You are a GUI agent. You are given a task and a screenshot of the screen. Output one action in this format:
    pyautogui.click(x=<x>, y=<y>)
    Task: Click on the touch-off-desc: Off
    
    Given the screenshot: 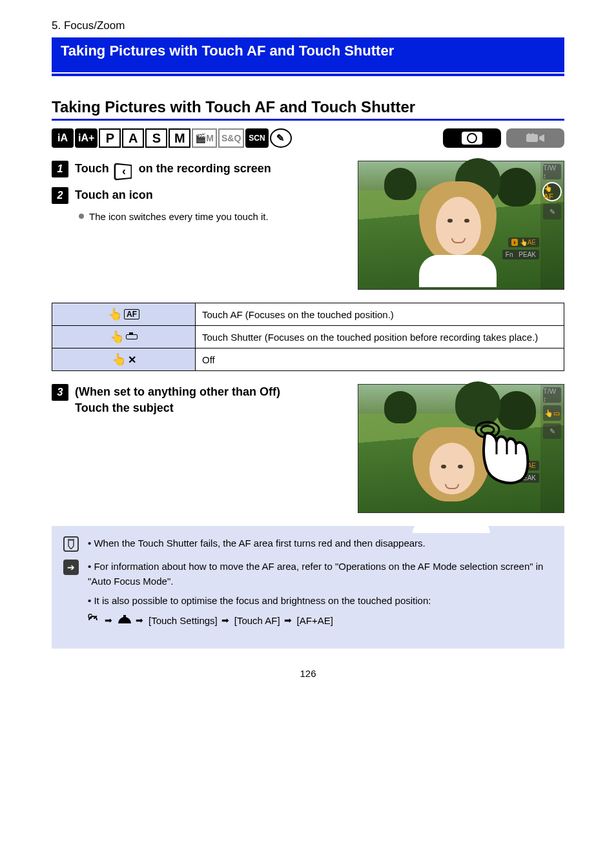 What is the action you would take?
    pyautogui.click(x=380, y=360)
    